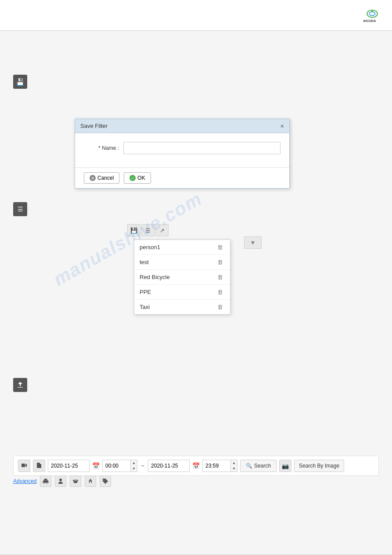 This screenshot has width=392, height=555. I want to click on dialog-name-label: * Name :, so click(101, 148).